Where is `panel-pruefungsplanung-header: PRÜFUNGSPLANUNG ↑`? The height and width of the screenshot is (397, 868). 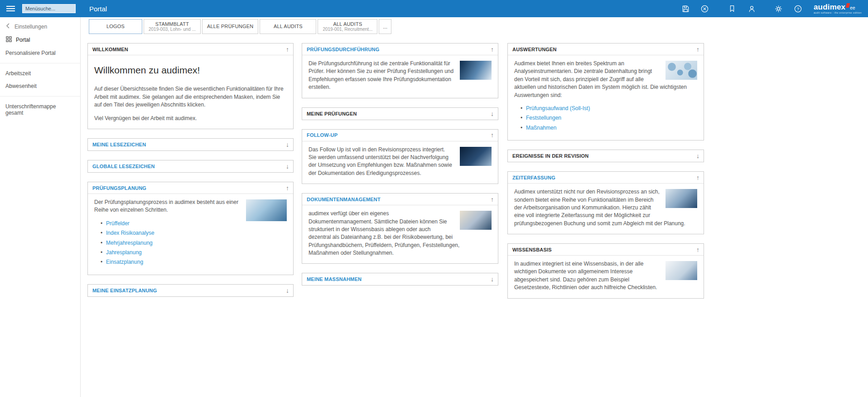
panel-pruefungsplanung-header: PRÜFUNGSPLANUNG ↑ is located at coordinates (190, 188).